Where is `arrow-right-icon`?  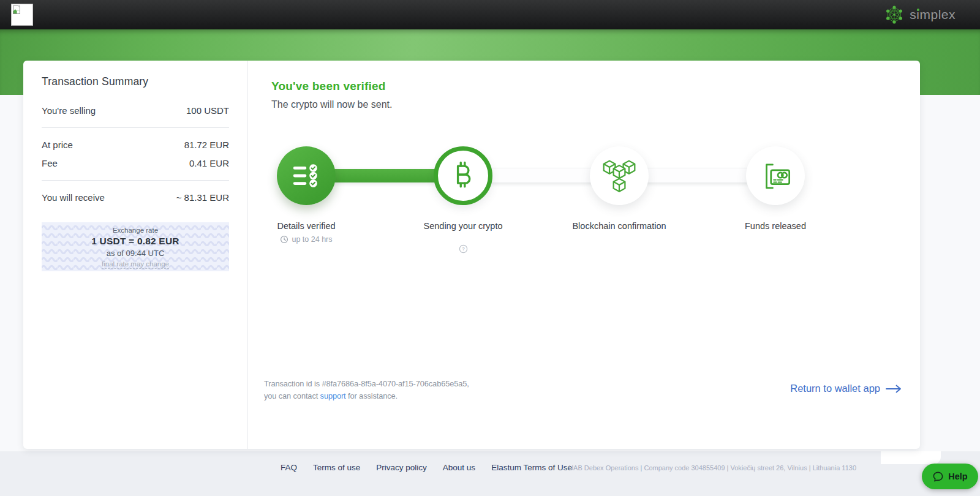
arrow-right-icon is located at coordinates (894, 389).